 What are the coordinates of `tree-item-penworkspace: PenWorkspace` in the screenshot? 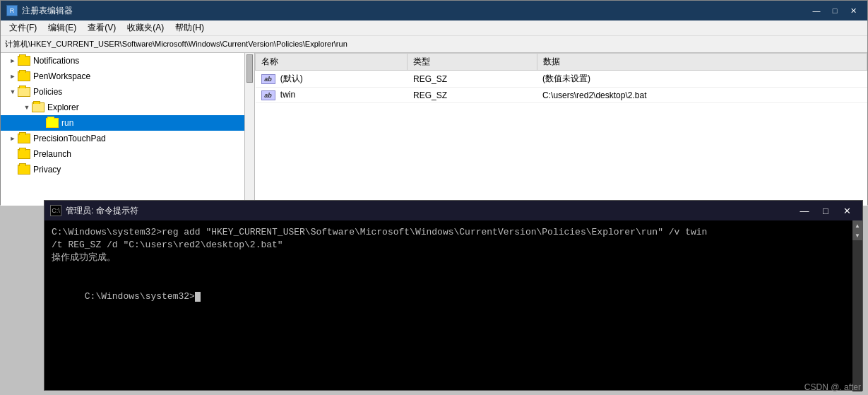 It's located at (127, 76).